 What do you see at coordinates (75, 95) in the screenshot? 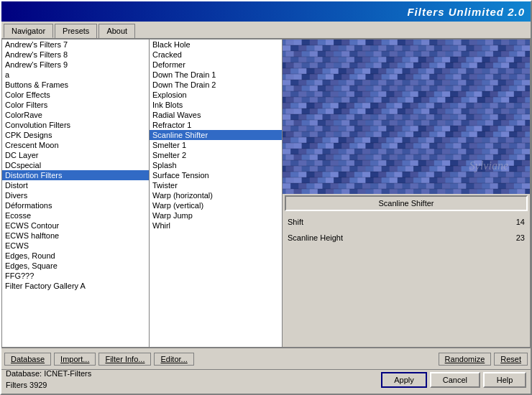
I see `category-item: Color Effects` at bounding box center [75, 95].